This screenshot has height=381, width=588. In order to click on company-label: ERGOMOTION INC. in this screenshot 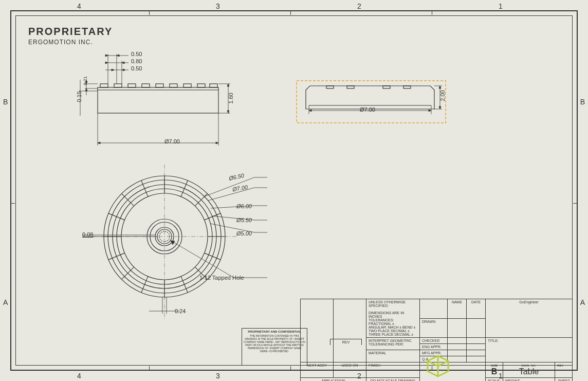, I will do `click(70, 42)`.